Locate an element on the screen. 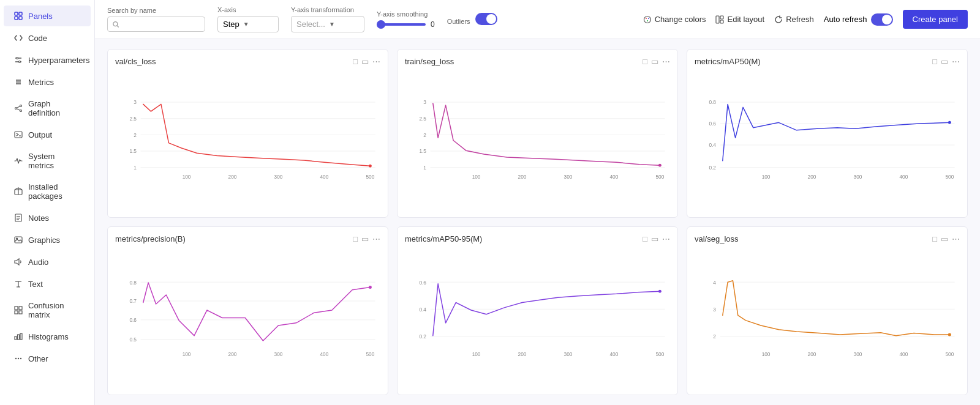 This screenshot has width=980, height=405. auto-refresh-toggle is located at coordinates (882, 20).